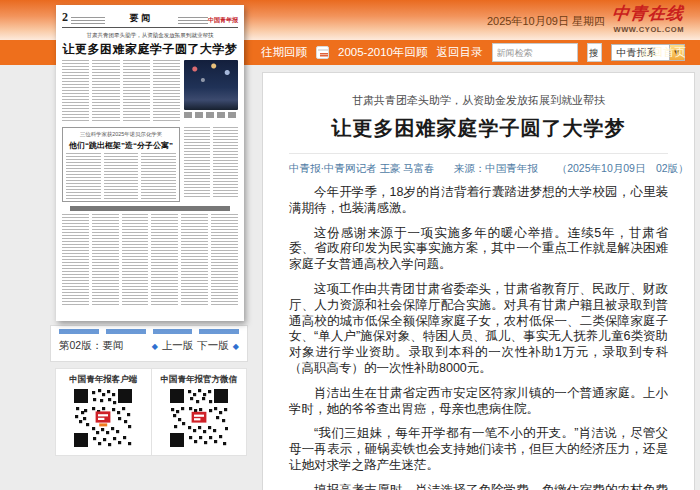 The width and height of the screenshot is (700, 490). What do you see at coordinates (478, 201) in the screenshot?
I see `article-paragraph: 今年开学季，18岁的肖洁背着行囊踏进梦想的大学校园，心里装满期待，也装满感激。` at bounding box center [478, 201].